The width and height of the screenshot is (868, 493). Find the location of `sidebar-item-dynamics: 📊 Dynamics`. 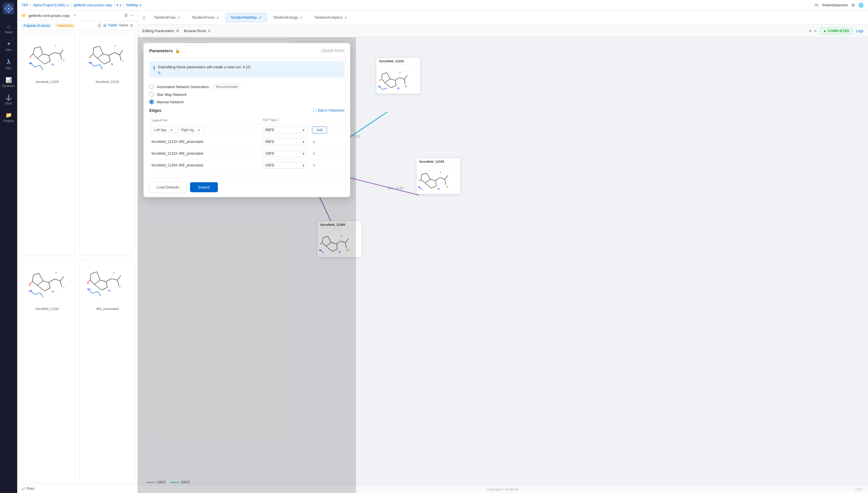

sidebar-item-dynamics: 📊 Dynamics is located at coordinates (9, 82).